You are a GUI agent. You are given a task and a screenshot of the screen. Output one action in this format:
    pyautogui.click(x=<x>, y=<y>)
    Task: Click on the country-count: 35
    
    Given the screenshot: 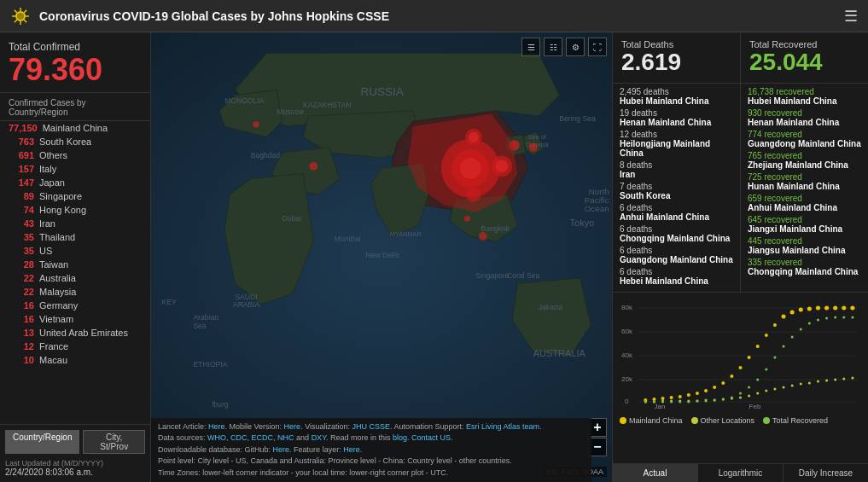 What is the action you would take?
    pyautogui.click(x=21, y=237)
    